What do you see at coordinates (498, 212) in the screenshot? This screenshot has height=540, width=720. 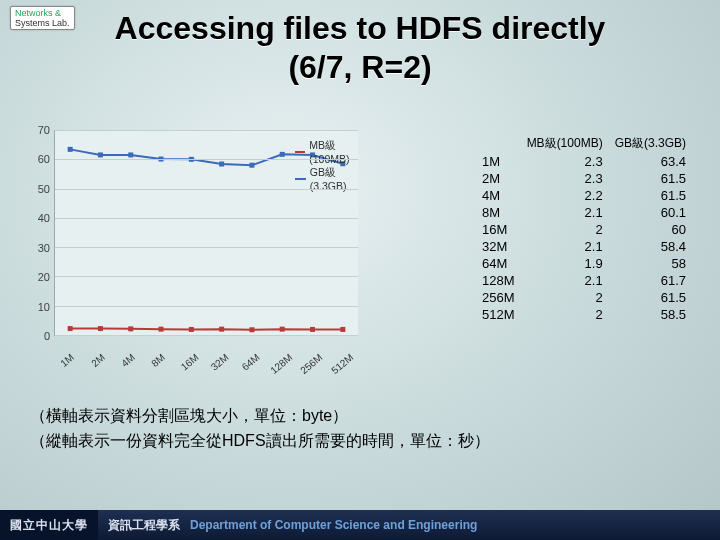 I see `table-cell: 8M` at bounding box center [498, 212].